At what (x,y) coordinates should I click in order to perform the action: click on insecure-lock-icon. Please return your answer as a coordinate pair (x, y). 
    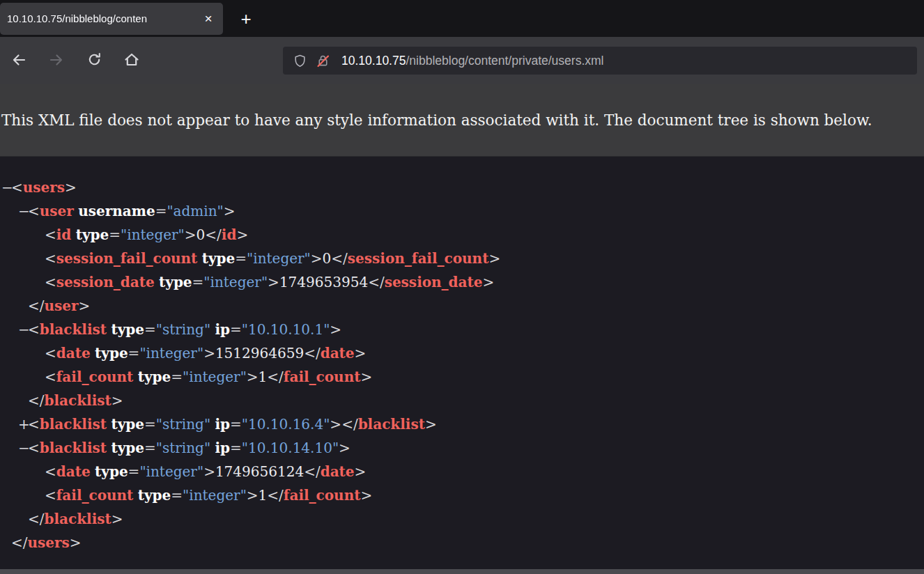
    Looking at the image, I should click on (323, 61).